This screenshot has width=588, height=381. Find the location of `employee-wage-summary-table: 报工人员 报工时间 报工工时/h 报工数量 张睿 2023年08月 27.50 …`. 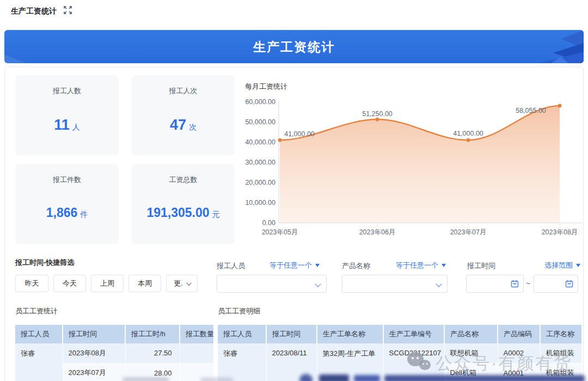

employee-wage-summary-table: 报工人员 报工时间 报工工时/h 报工数量 张睿 2023年08月 27.50 … is located at coordinates (114, 353).